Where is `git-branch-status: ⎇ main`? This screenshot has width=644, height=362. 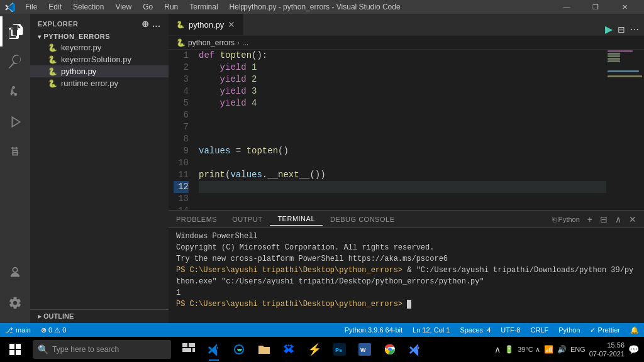 git-branch-status: ⎇ main is located at coordinates (18, 330).